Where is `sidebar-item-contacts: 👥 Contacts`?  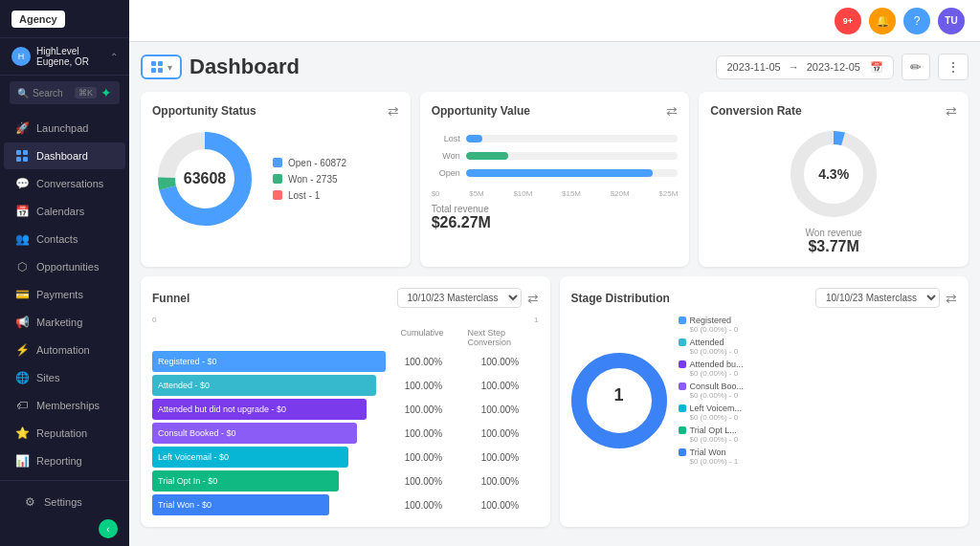
sidebar-item-contacts: 👥 Contacts is located at coordinates (65, 239).